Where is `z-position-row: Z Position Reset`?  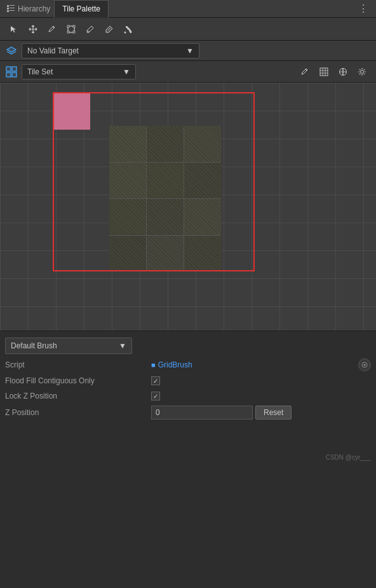 z-position-row: Z Position Reset is located at coordinates (188, 413).